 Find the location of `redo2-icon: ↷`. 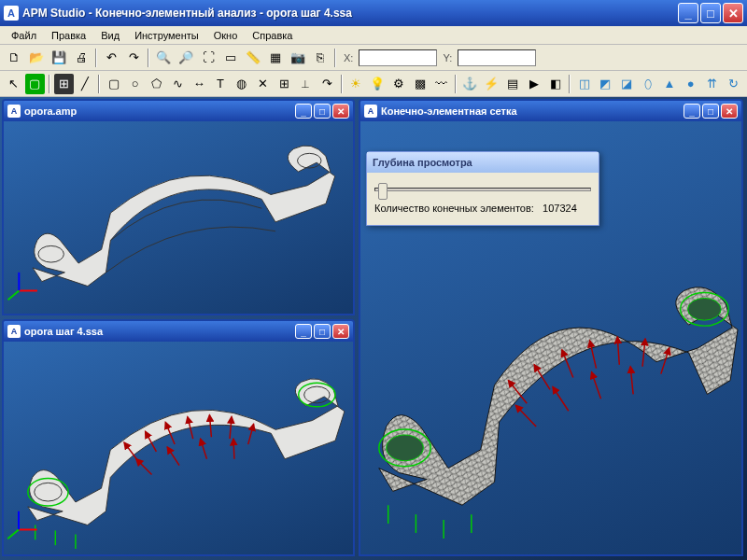

redo2-icon: ↷ is located at coordinates (327, 84).